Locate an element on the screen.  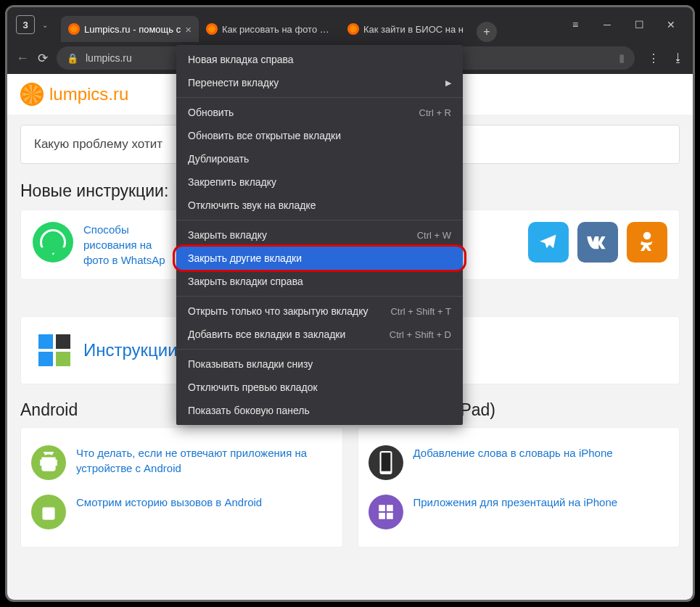
context-menu-label: Добавить все вкладки в закладки is located at coordinates (289, 334).